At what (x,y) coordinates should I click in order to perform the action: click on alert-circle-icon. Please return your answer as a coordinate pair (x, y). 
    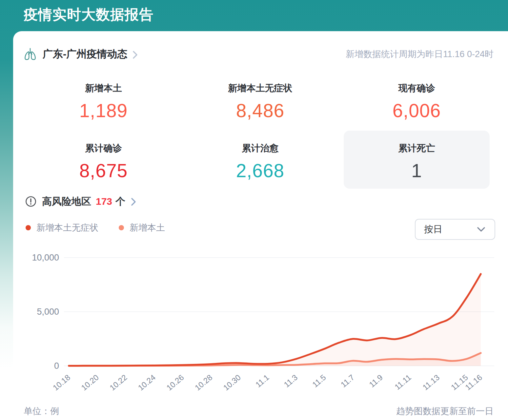
    Looking at the image, I should click on (31, 201).